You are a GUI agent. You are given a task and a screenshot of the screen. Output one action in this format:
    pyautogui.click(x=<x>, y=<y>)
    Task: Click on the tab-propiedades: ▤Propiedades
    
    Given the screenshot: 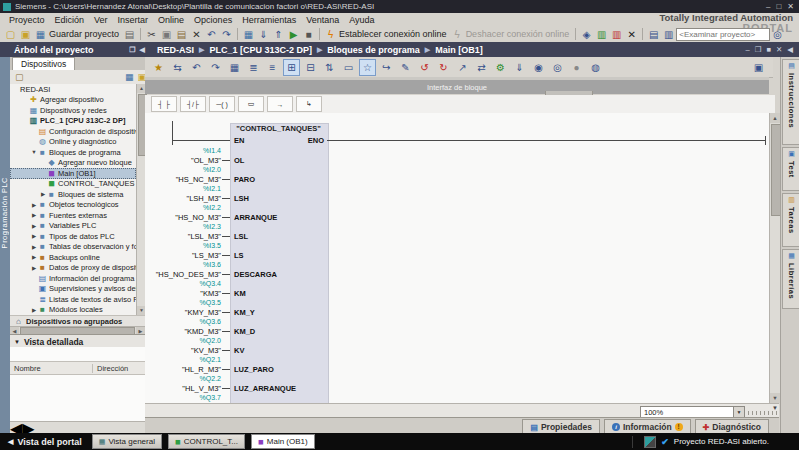 What is the action you would take?
    pyautogui.click(x=561, y=426)
    